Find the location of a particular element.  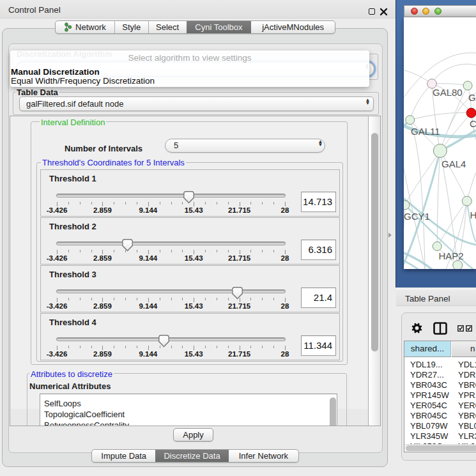

svg-text: H is located at coordinates (473, 215).